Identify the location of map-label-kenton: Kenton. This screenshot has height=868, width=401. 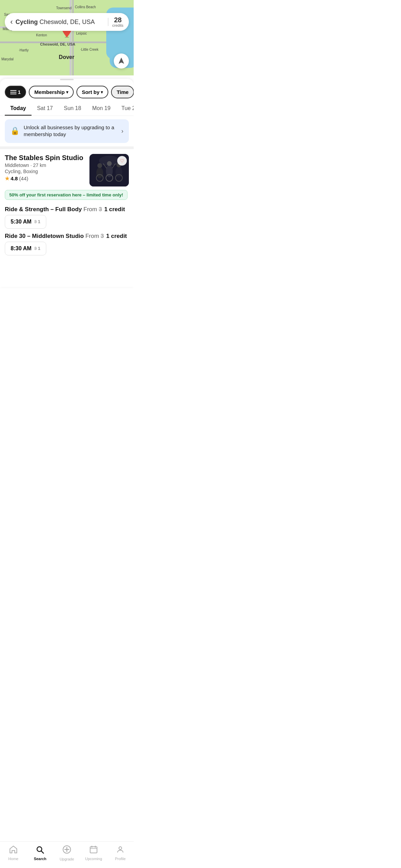
(41, 35).